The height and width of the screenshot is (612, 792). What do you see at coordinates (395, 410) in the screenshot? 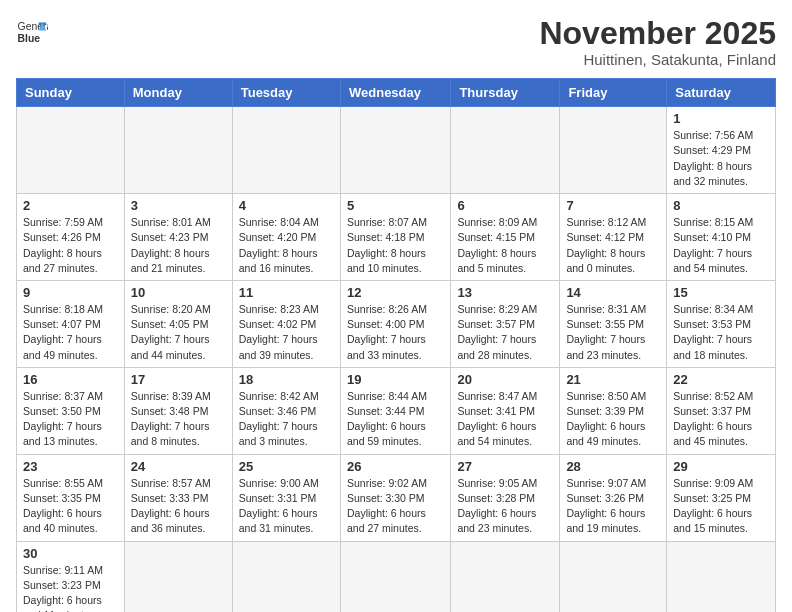
I see `calendar-cell: 19Sunrise: 8:44 AM Sunset: 3:44 PM Dayli…` at bounding box center [395, 410].